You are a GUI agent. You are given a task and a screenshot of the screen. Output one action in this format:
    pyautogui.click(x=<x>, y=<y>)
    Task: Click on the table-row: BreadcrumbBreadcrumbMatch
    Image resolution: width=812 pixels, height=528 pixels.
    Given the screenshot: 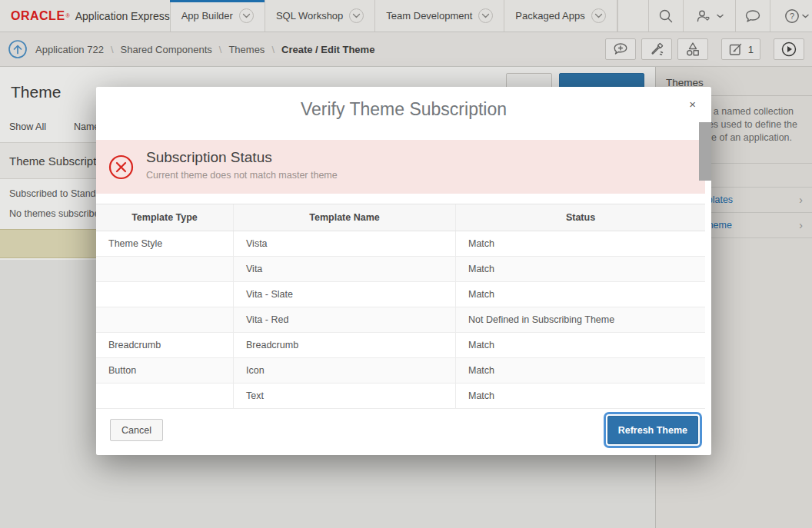 What is the action you would take?
    pyautogui.click(x=401, y=346)
    